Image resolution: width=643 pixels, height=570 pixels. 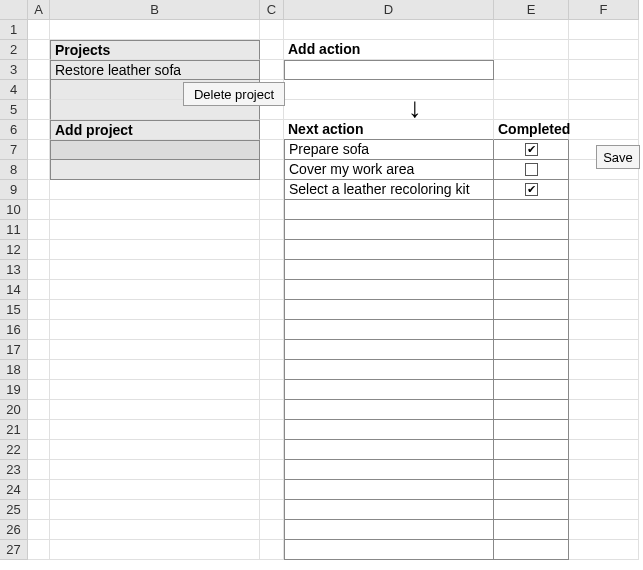 What do you see at coordinates (14, 390) in the screenshot?
I see `row-header-19: 19` at bounding box center [14, 390].